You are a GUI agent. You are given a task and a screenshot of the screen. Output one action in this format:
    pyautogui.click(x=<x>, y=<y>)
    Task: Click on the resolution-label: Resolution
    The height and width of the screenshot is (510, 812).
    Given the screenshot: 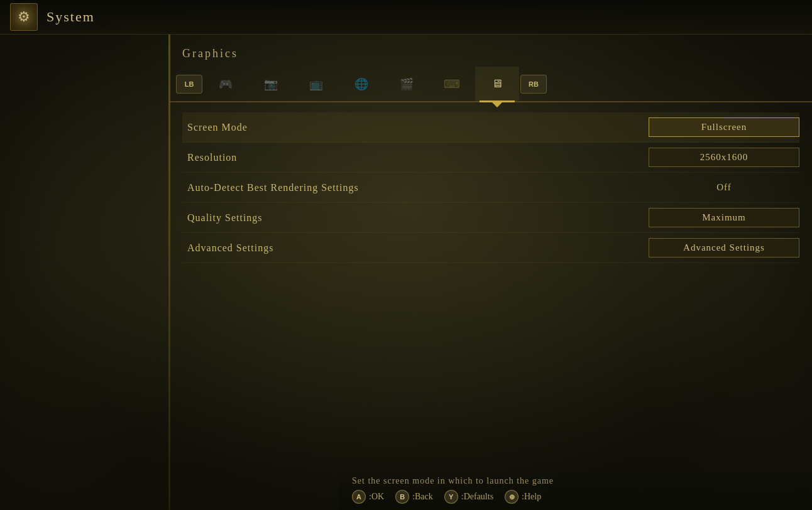 What is the action you would take?
    pyautogui.click(x=415, y=158)
    